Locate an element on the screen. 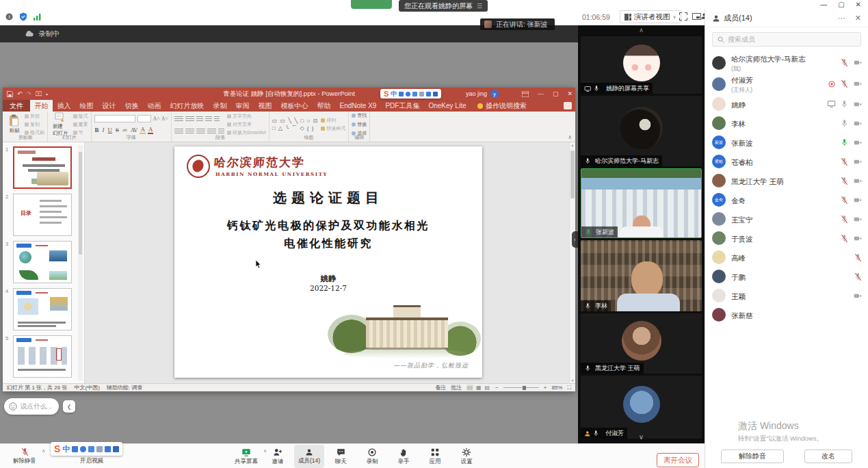 This screenshot has height=468, width=868. member-search-box is located at coordinates (787, 40).